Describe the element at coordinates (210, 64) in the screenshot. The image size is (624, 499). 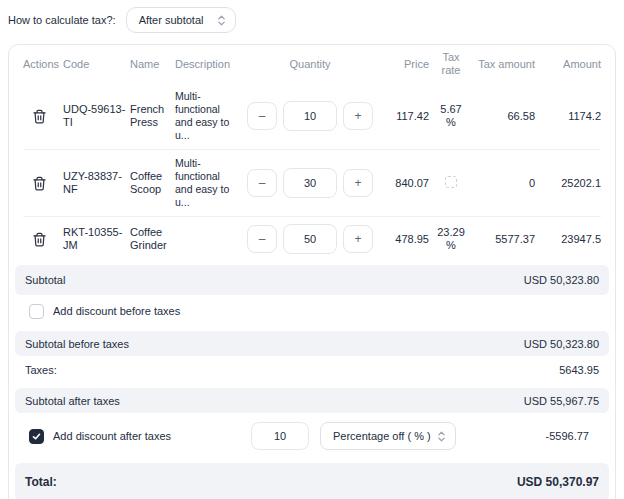
I see `header-description: Description` at that location.